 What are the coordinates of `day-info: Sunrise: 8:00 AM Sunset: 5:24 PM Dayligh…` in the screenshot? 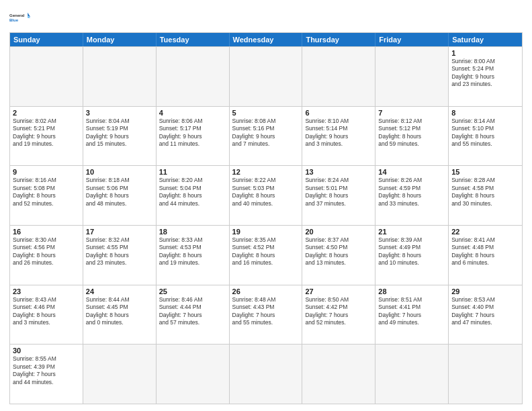 It's located at (485, 73).